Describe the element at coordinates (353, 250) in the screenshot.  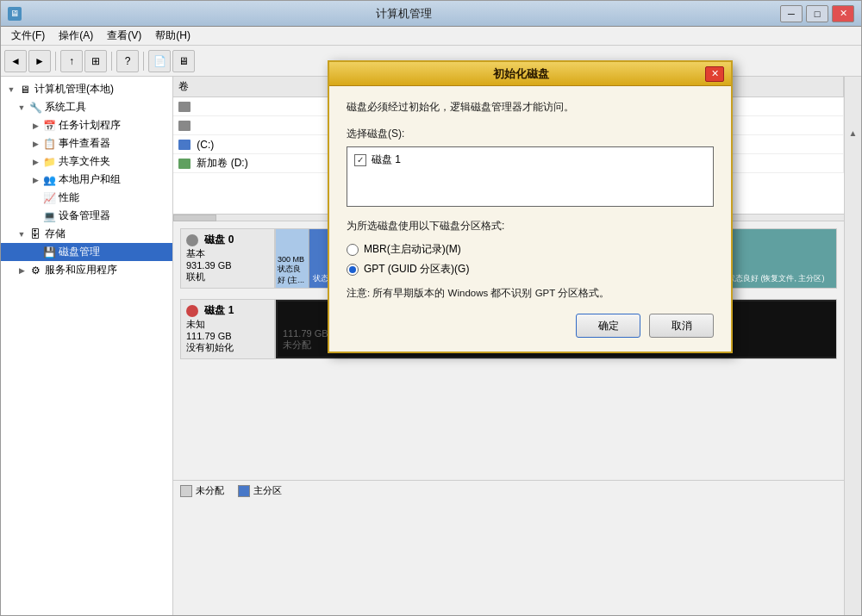
I see `mbr-radio-circle` at that location.